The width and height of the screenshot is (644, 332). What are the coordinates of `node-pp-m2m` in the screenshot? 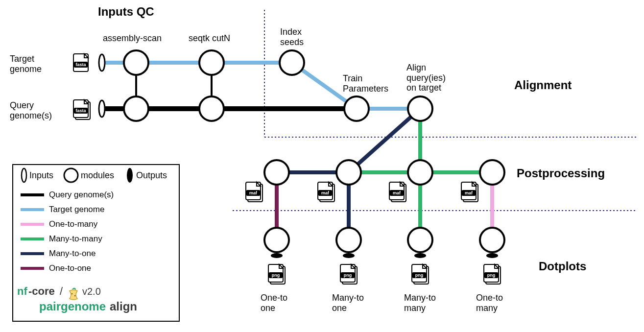 It's located at (420, 172).